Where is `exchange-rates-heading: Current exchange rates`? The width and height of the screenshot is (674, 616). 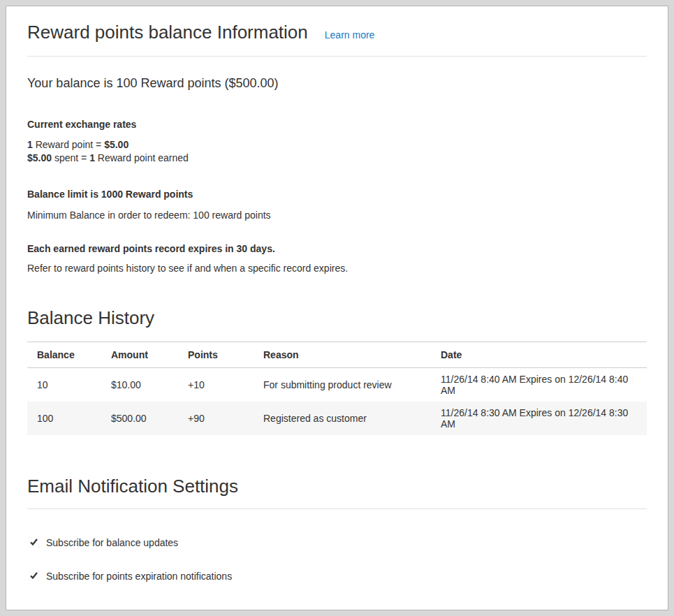 exchange-rates-heading: Current exchange rates is located at coordinates (337, 124).